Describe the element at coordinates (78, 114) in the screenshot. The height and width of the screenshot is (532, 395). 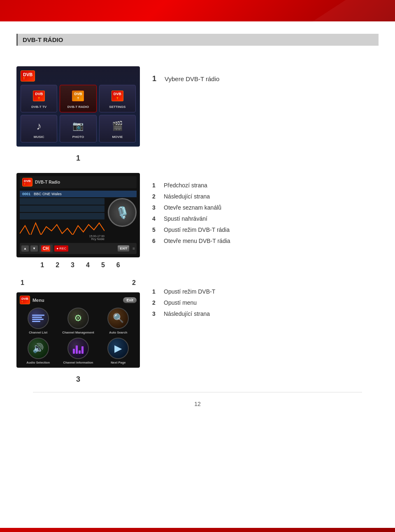
I see `main-menu-grid: DVBT DVB-T TV DVBT DVB-T RADIO` at that location.